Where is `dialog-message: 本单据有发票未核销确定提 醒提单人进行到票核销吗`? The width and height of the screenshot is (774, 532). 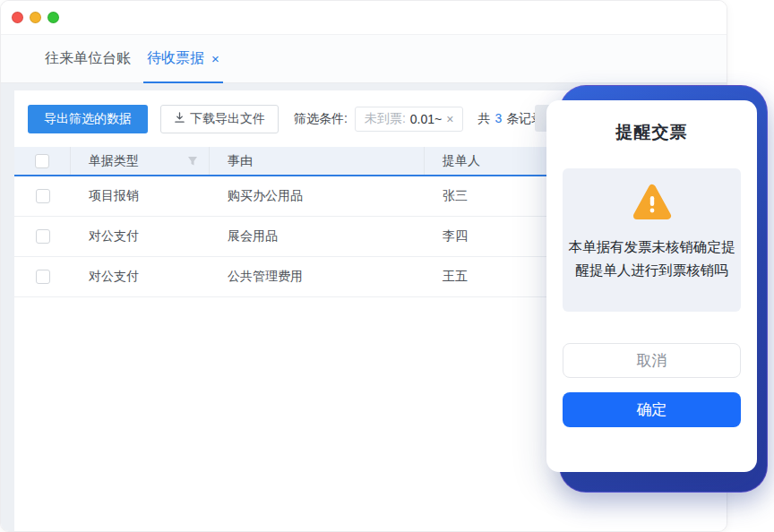
dialog-message: 本单据有发票未核销确定提 醒提单人进行到票核销吗 is located at coordinates (652, 259).